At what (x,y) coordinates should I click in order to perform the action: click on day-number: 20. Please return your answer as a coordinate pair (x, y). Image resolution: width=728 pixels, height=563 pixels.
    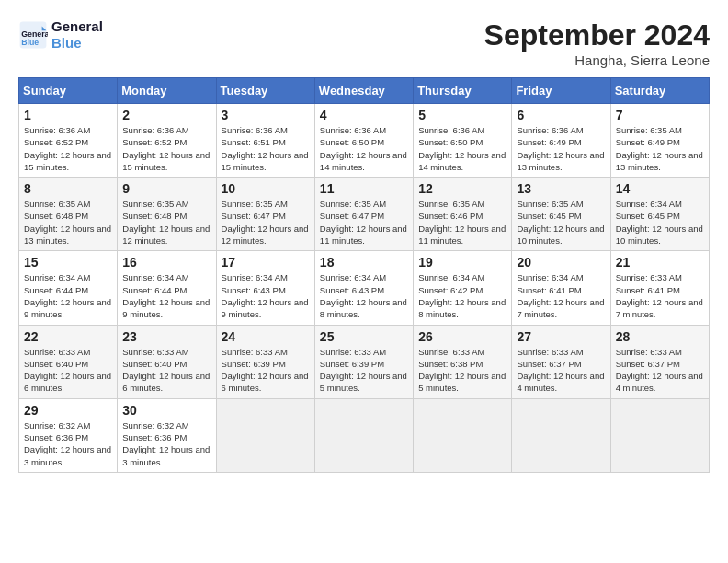
    Looking at the image, I should click on (561, 262).